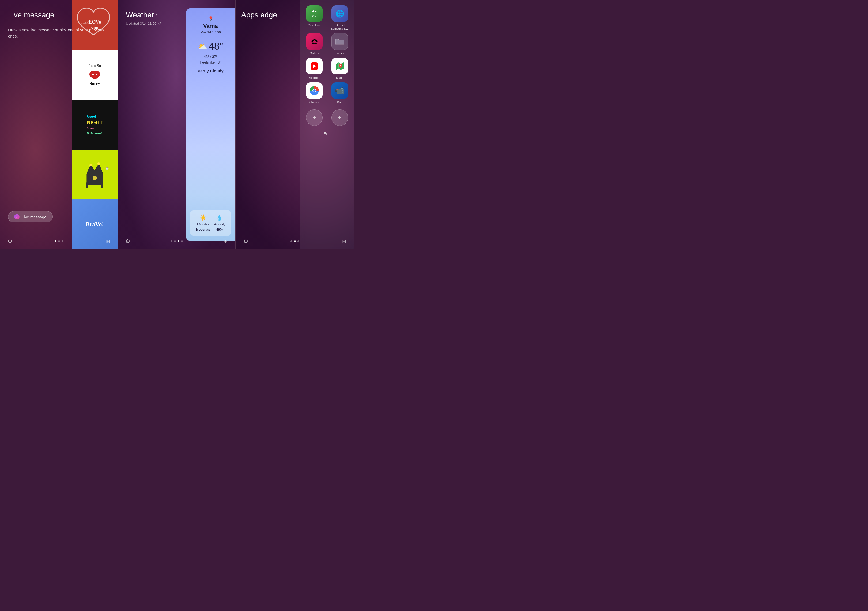 Image resolution: width=868 pixels, height=611 pixels. I want to click on humidity-value: 49%, so click(219, 230).